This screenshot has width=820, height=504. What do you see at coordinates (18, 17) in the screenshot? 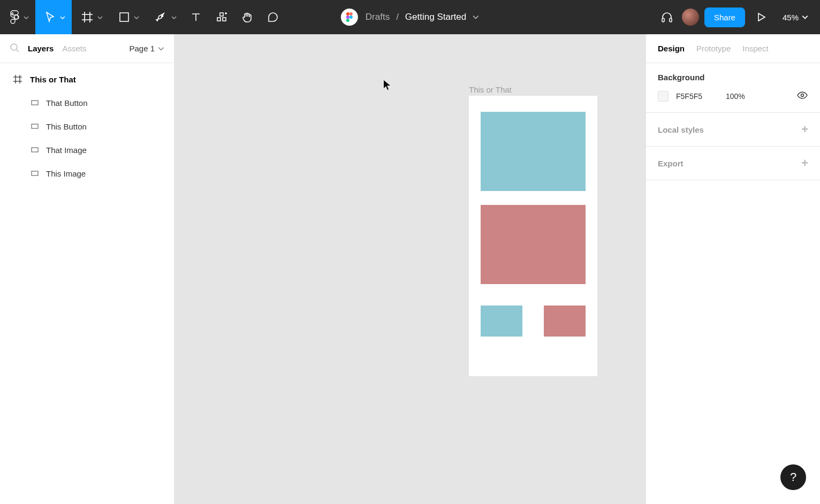
I see `figma-menu-button` at bounding box center [18, 17].